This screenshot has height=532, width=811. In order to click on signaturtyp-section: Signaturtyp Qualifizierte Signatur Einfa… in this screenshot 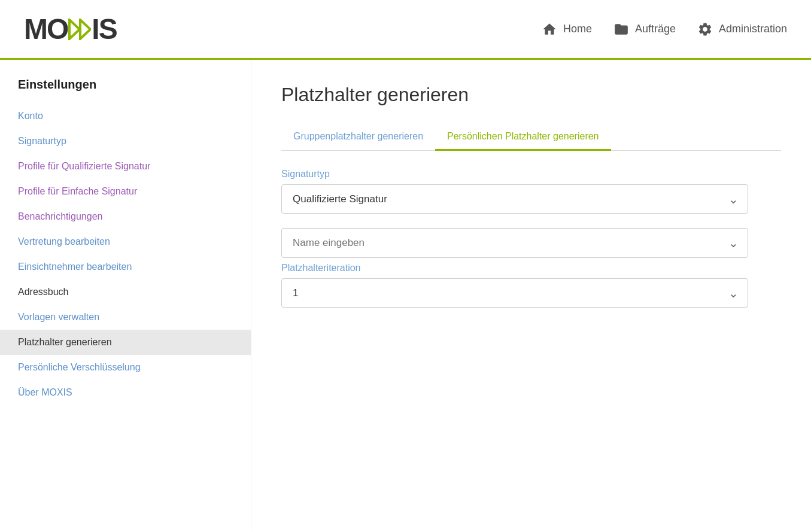, I will do `click(531, 191)`.